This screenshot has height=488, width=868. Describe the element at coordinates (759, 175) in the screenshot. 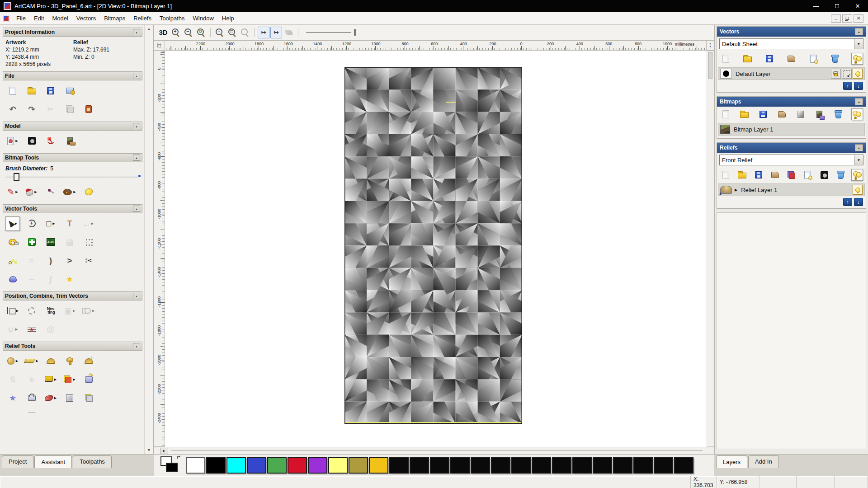

I see `save-relief-layer` at that location.